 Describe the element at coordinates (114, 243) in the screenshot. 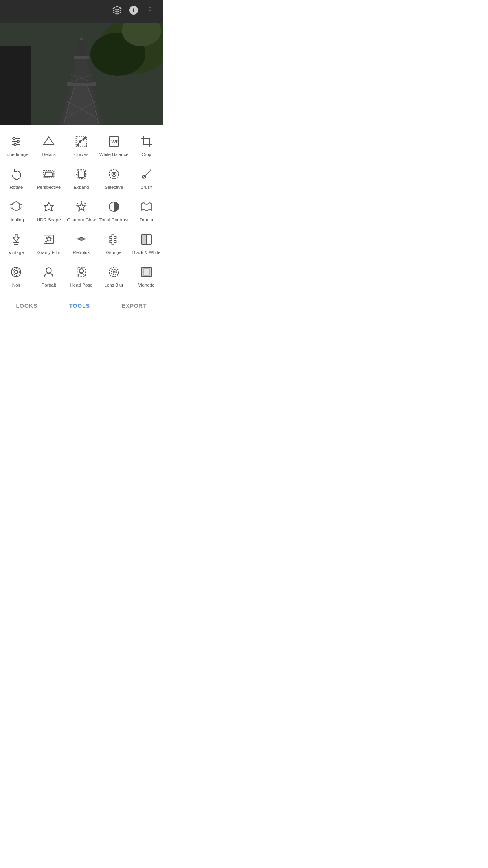

I see `tool-item-grunge: Grunge` at that location.